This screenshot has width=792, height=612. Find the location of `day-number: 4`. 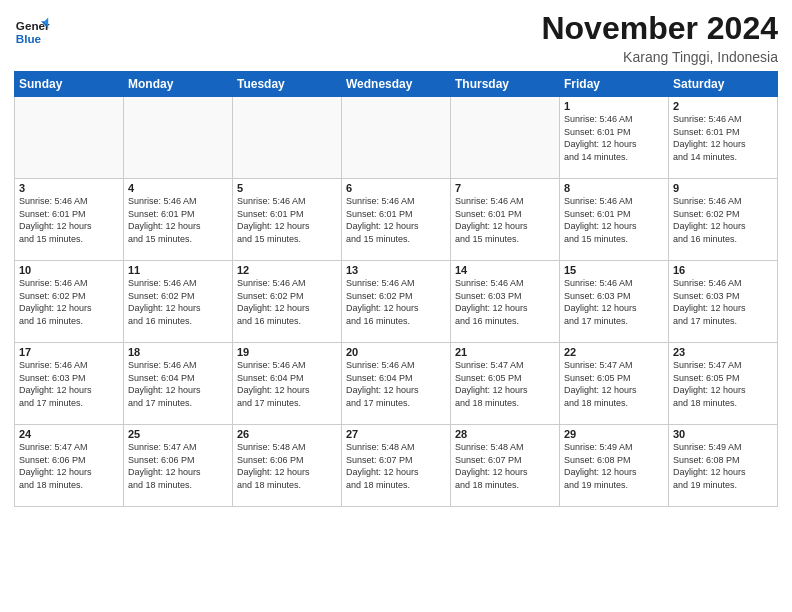

day-number: 4 is located at coordinates (178, 188).